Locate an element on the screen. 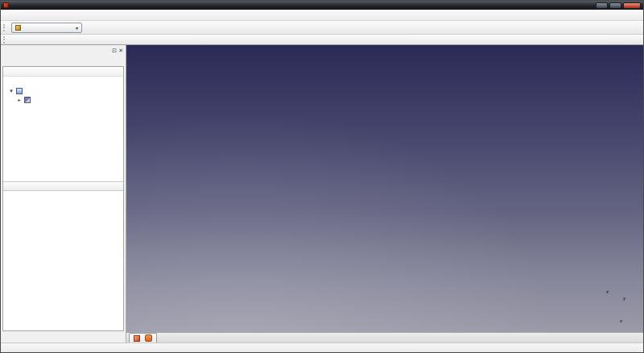 Image resolution: width=644 pixels, height=353 pixels. axis-x-label: x is located at coordinates (621, 321).